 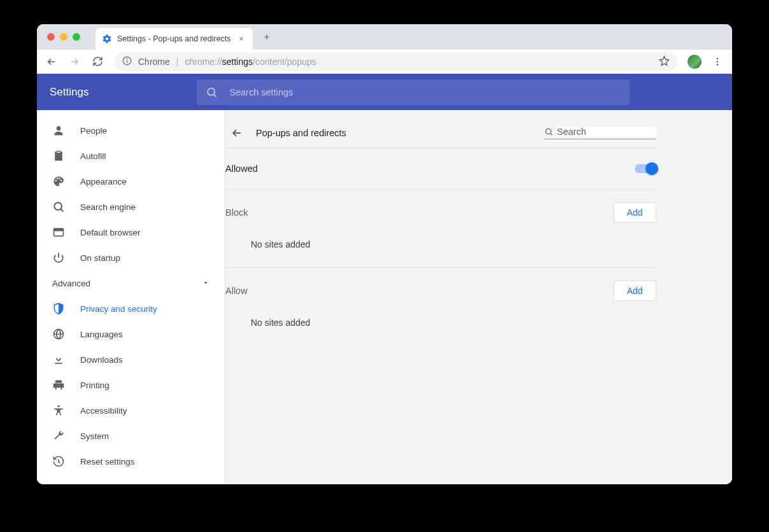 What do you see at coordinates (64, 37) in the screenshot?
I see `minimize-window-button` at bounding box center [64, 37].